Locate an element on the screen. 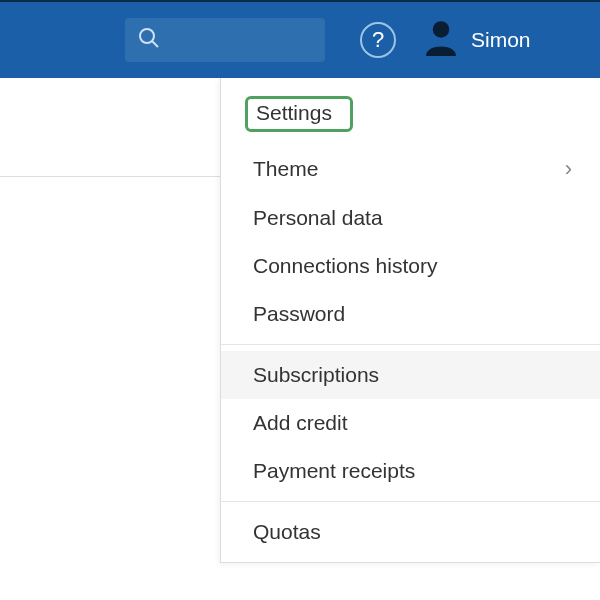 The height and width of the screenshot is (600, 600). menu-item-personal-data: Personal data is located at coordinates (410, 218).